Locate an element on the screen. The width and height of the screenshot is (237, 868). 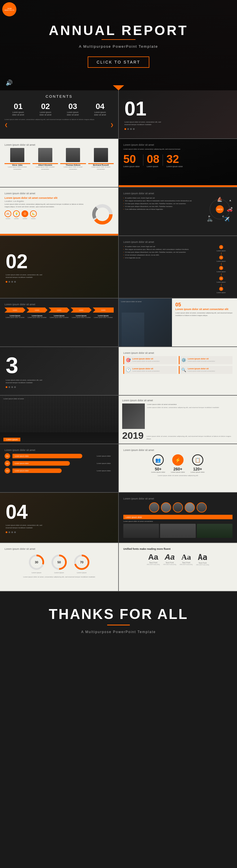
targets-slide: Lorem ipsum dolor sit amet 🎯 Lorem ipsum… is located at coordinates (178, 371).